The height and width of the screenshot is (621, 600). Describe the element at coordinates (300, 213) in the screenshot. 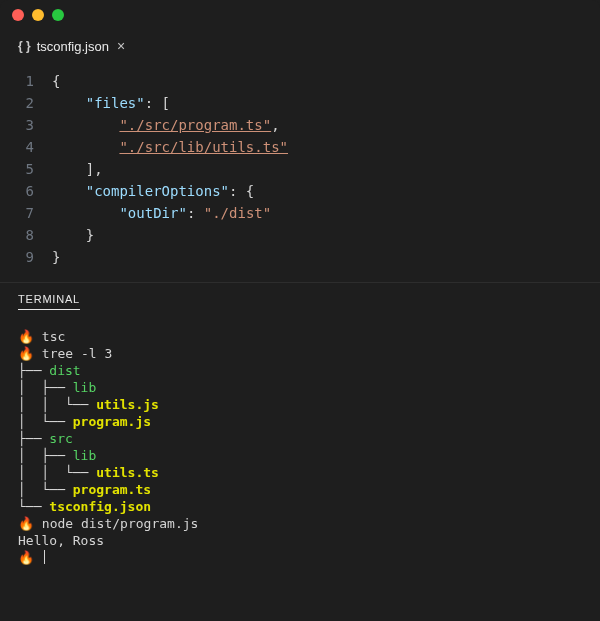

I see `code-line: 7 "outDir": "./dist"` at that location.